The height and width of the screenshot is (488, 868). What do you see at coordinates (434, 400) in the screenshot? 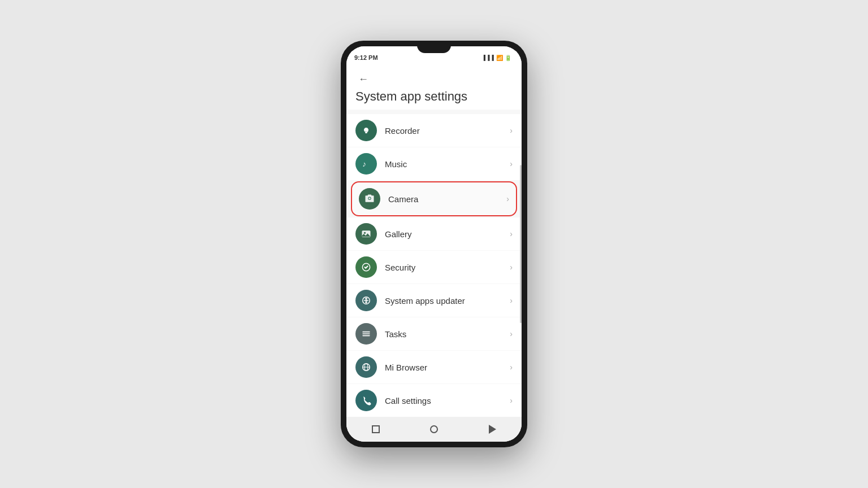
I see `list-item-call-settings: Call settings ›` at bounding box center [434, 400].